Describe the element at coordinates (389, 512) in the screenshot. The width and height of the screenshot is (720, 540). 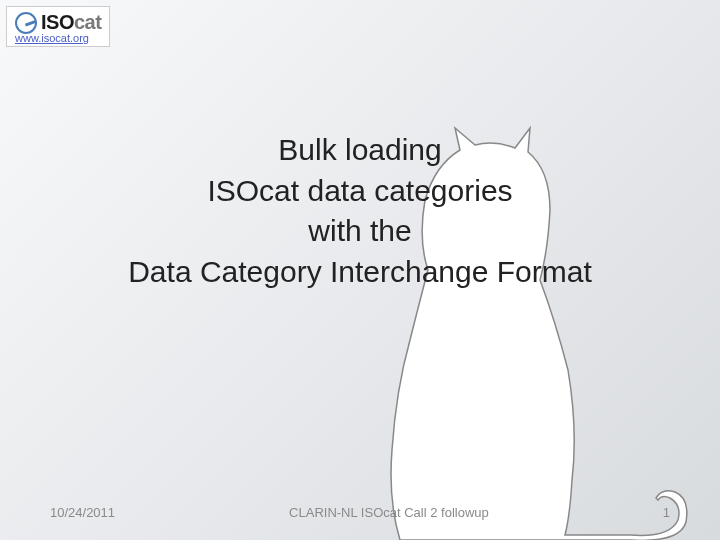
I see `footer-event: CLARIN-NL ISOcat Call 2 followup` at that location.